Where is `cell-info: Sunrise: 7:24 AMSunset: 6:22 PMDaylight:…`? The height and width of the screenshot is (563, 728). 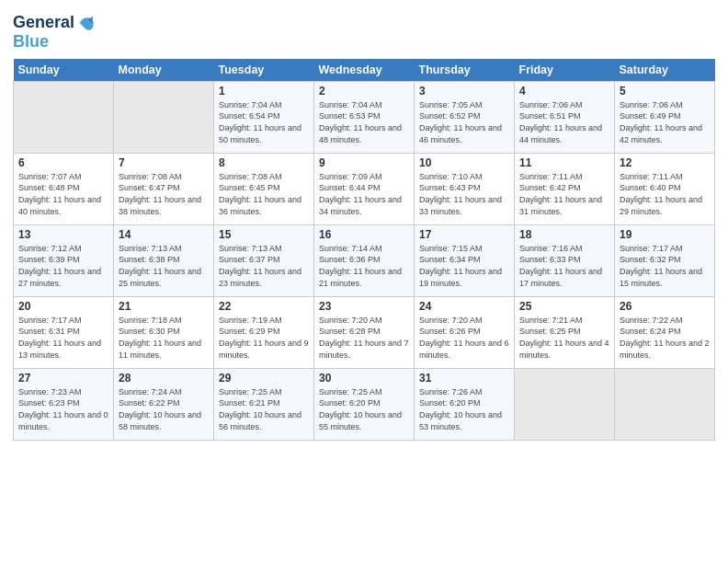
cell-info: Sunrise: 7:24 AMSunset: 6:22 PMDaylight:… is located at coordinates (164, 409).